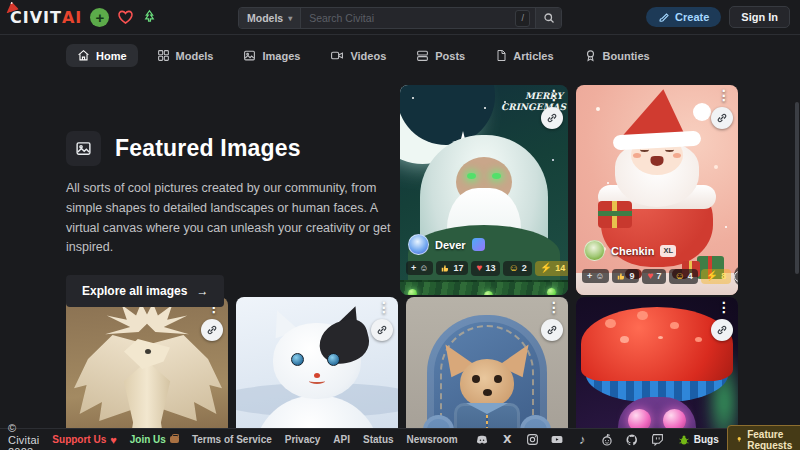 The image size is (800, 450). I want to click on tab-label: Bounties, so click(626, 56).